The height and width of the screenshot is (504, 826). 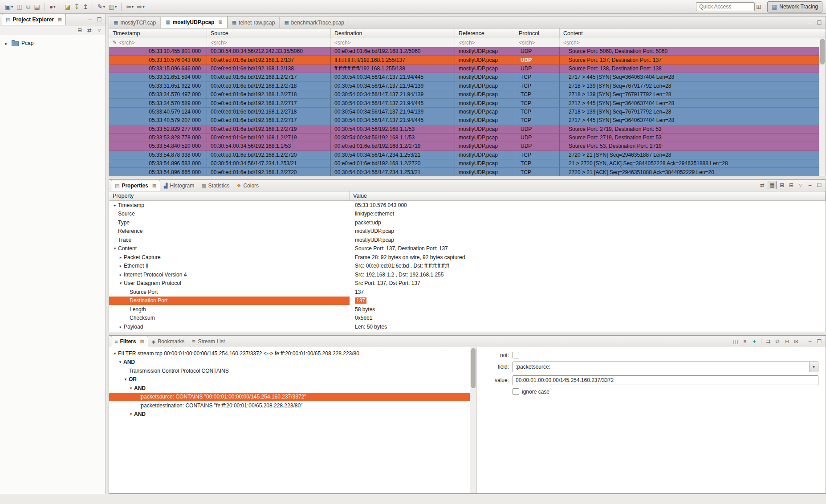 I want to click on property-row: ▸Timestamp05:33:10.576 043 000, so click(x=468, y=205).